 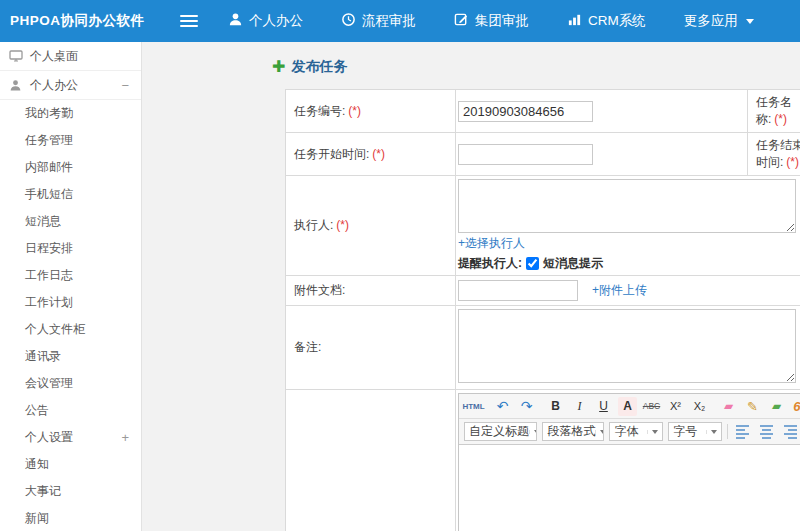 What do you see at coordinates (630, 432) in the screenshot?
I see `editor-toolbar-row2: 自定义标题 段落格式 字体 字号` at bounding box center [630, 432].